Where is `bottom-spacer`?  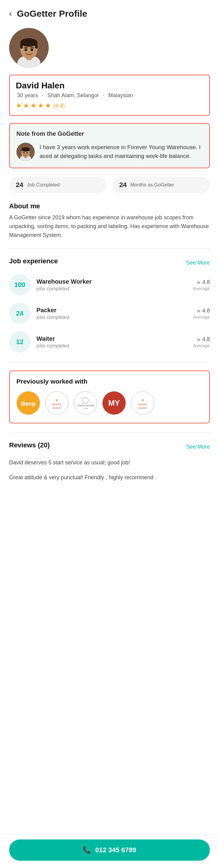 bottom-spacer is located at coordinates (109, 506).